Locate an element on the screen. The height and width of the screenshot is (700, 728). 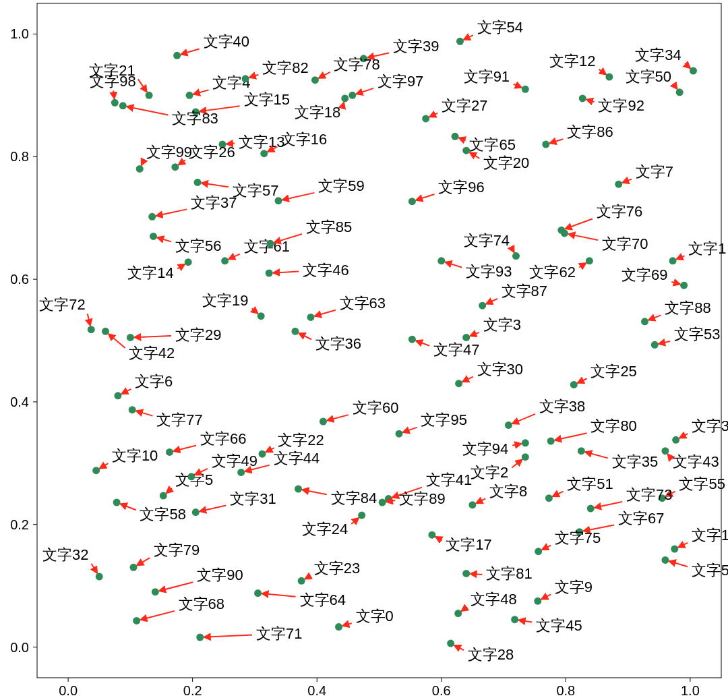
point-label: 文字57 is located at coordinates (255, 190).